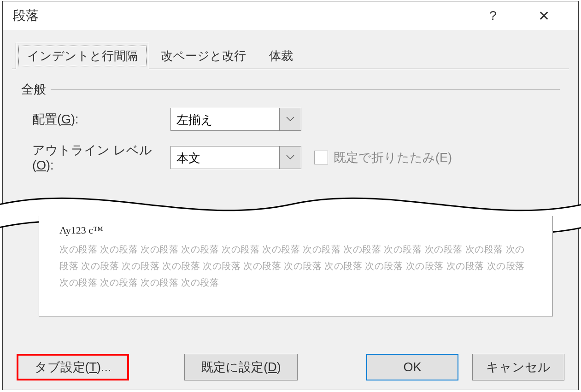 This screenshot has width=581, height=392. I want to click on alignment-label: 配置(G):, so click(101, 119).